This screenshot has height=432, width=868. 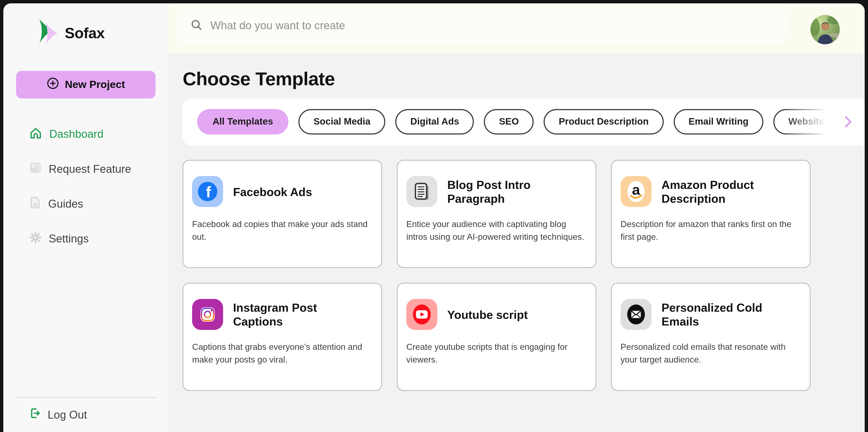 What do you see at coordinates (67, 415) in the screenshot?
I see `logout-label: Log Out` at bounding box center [67, 415].